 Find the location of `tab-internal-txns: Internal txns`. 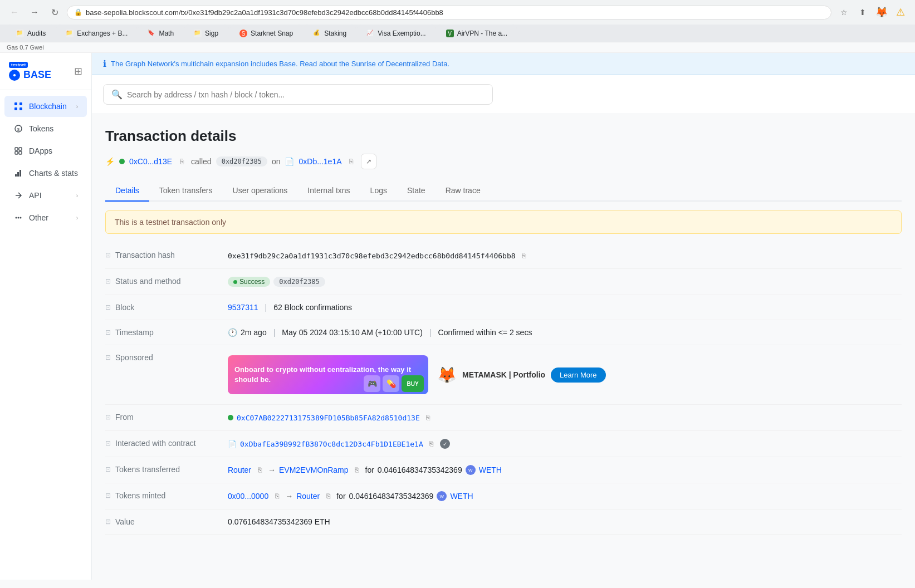

tab-internal-txns: Internal txns is located at coordinates (329, 191).